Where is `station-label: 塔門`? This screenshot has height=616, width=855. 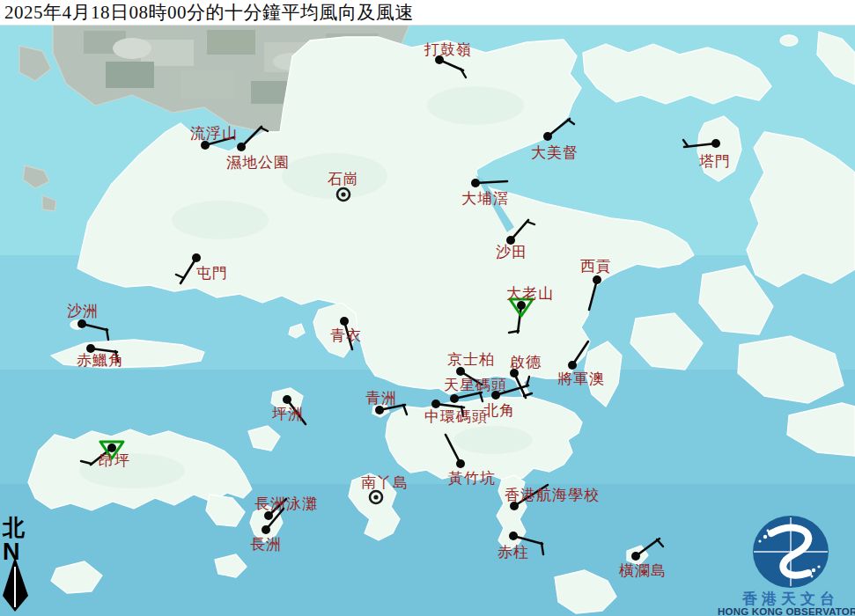
station-label: 塔門 is located at coordinates (715, 161).